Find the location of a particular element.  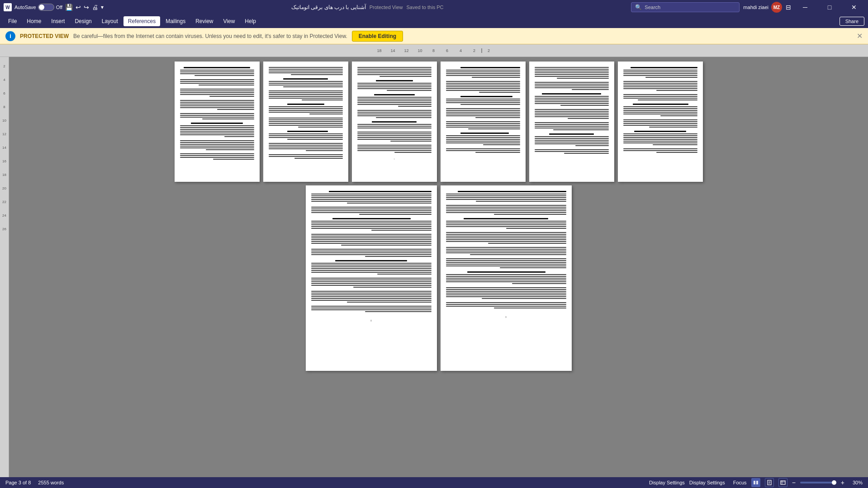

focus-label: Focus is located at coordinates (740, 483).